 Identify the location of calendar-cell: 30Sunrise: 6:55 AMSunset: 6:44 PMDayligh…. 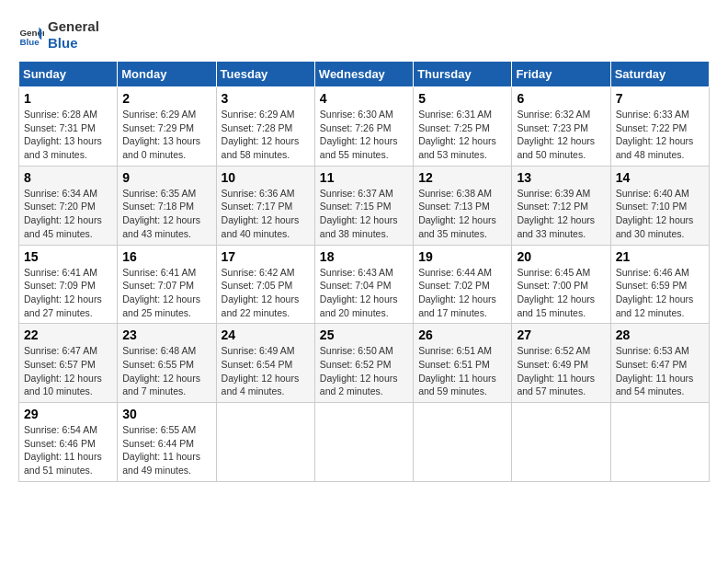
(167, 442).